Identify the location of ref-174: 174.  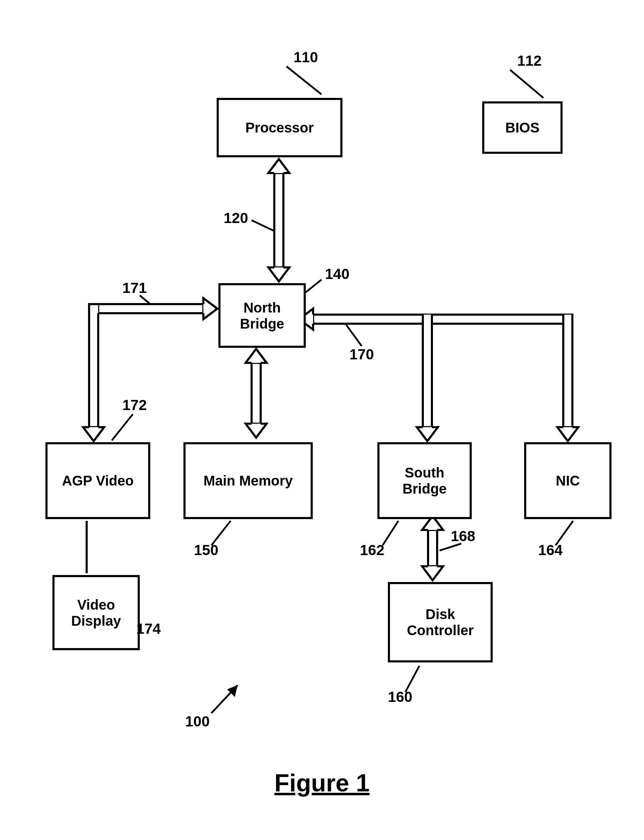
(149, 629).